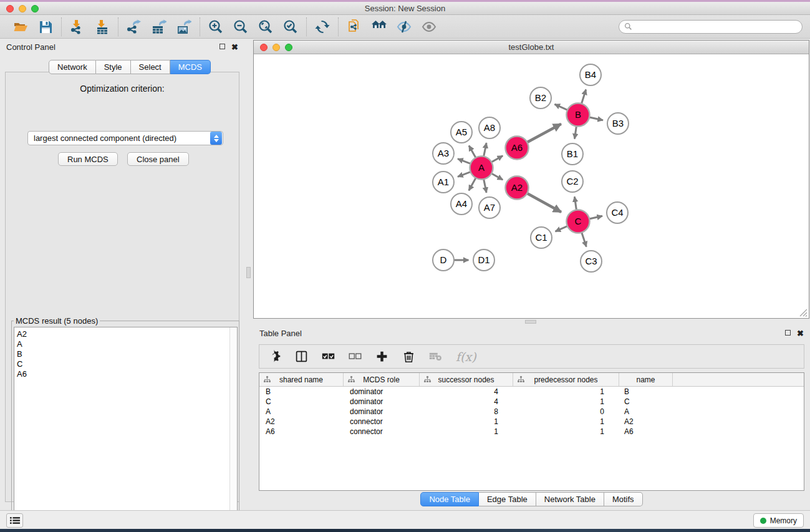 Image resolution: width=810 pixels, height=532 pixels. Describe the element at coordinates (354, 27) in the screenshot. I see `document-network-icon` at that location.